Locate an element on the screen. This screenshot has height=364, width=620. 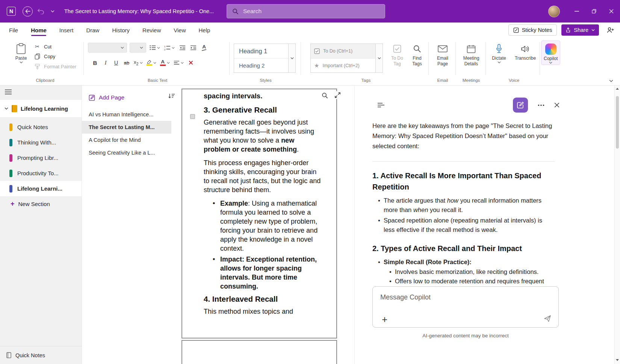
meeting-details-button: Meeting Details is located at coordinates (471, 54).